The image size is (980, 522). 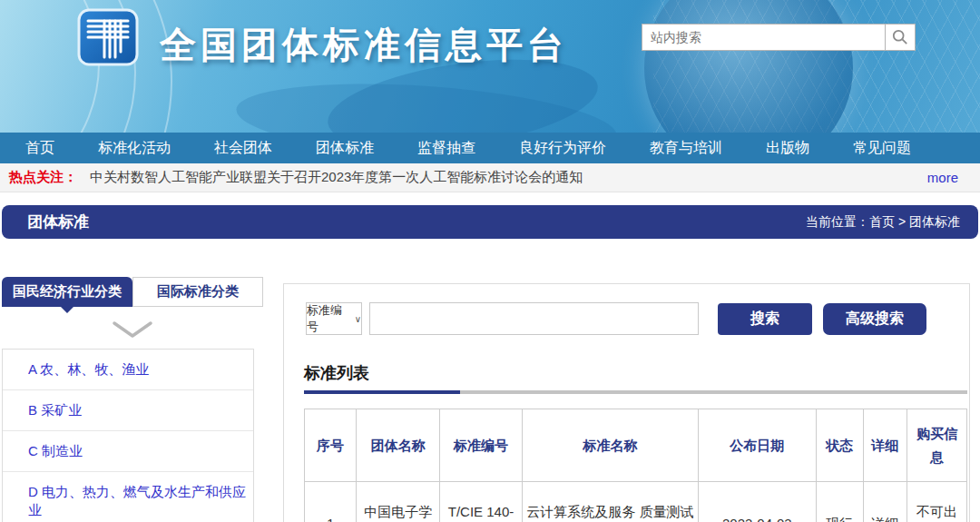 I want to click on site-search-input, so click(x=763, y=37).